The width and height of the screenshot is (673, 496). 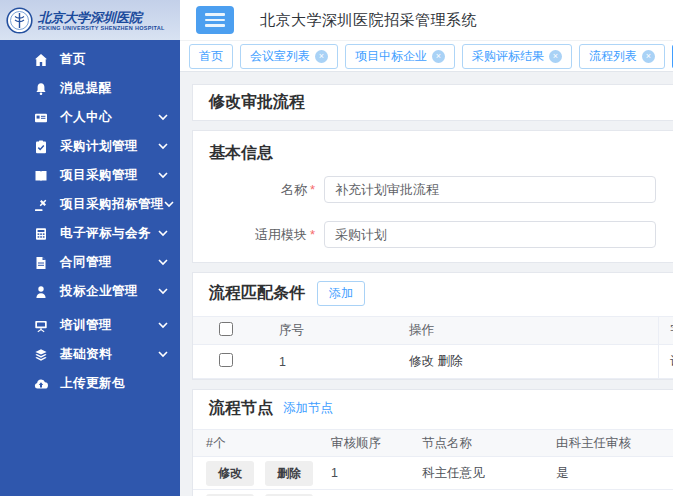 I want to click on contract-icon, so click(x=41, y=263).